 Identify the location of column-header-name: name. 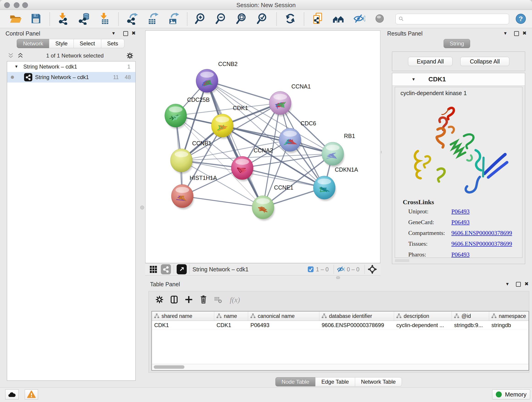
(231, 316).